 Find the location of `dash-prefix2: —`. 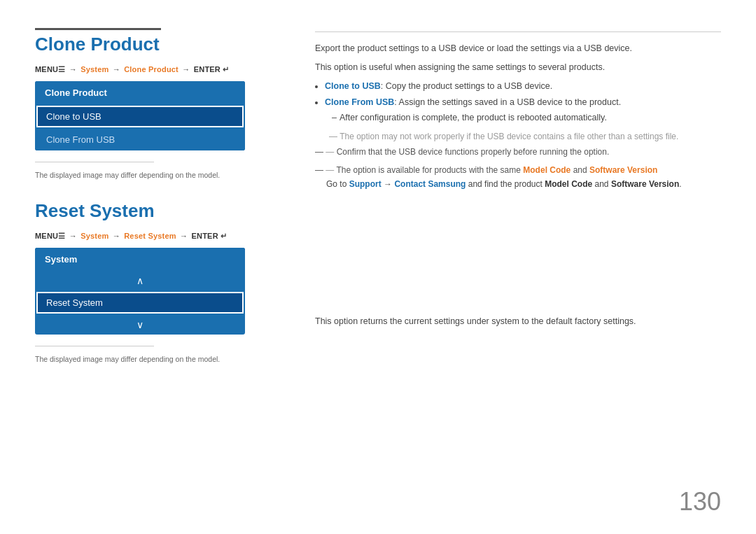

dash-prefix2: — is located at coordinates (330, 170).